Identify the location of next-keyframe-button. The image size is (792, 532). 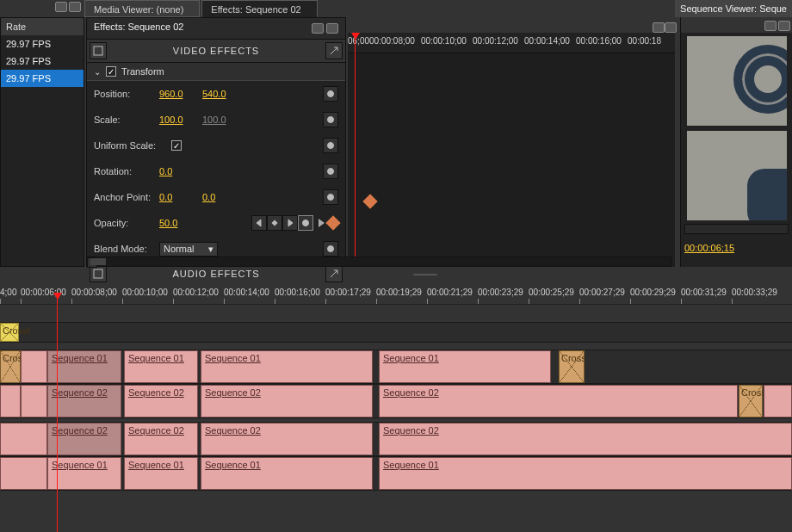
(290, 223).